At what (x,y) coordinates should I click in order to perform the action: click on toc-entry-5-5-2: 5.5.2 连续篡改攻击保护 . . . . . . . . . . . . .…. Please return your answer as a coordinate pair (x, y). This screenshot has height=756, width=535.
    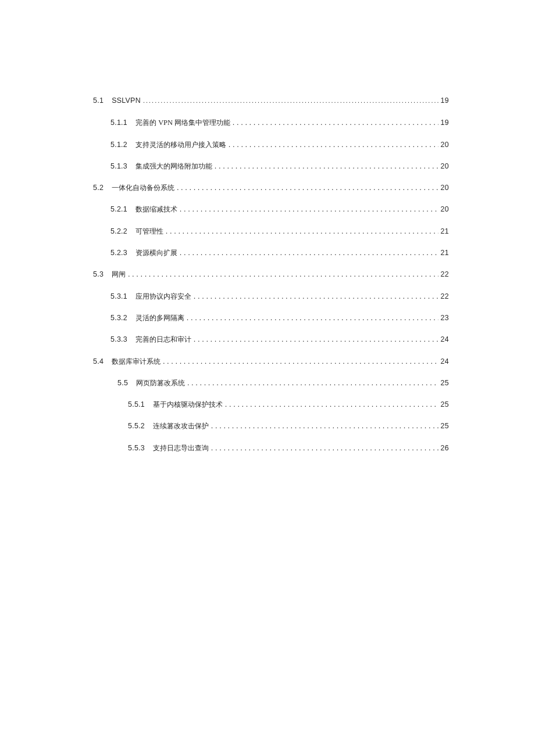
    Looking at the image, I should click on (288, 432).